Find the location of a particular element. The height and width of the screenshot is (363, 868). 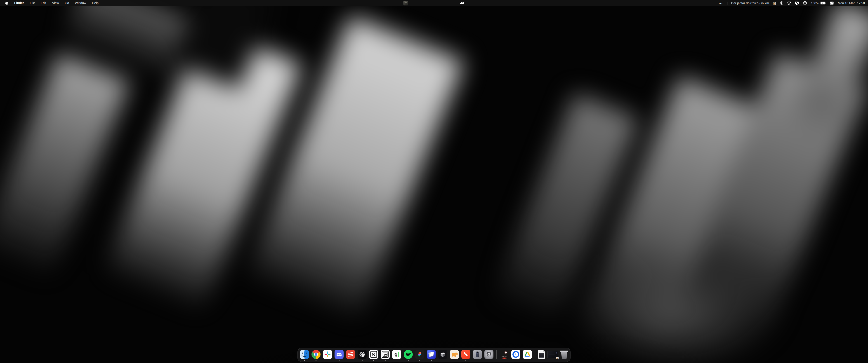

menu-bar-left: Finder File Edit View Go Window Help is located at coordinates (49, 3).